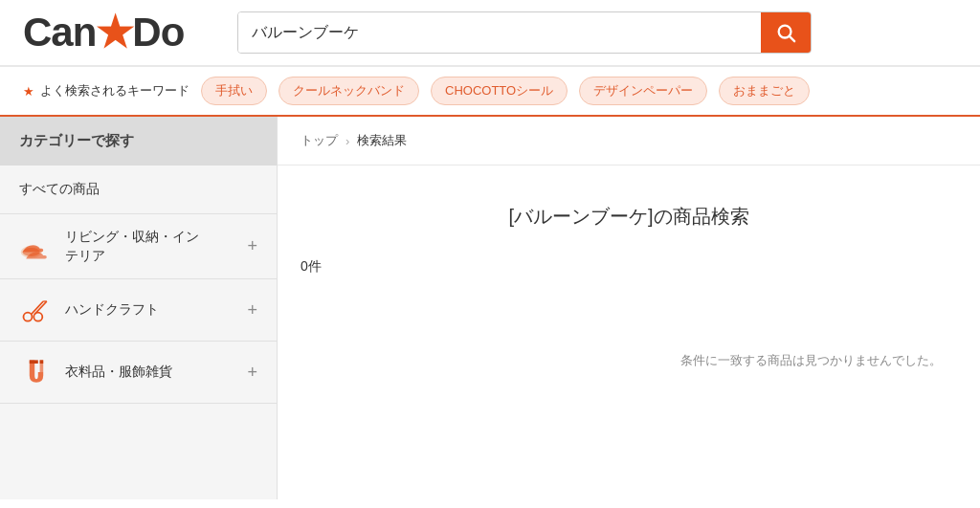 This screenshot has width=980, height=508. What do you see at coordinates (764, 91) in the screenshot?
I see `keyword-tag-4: おままごと` at bounding box center [764, 91].